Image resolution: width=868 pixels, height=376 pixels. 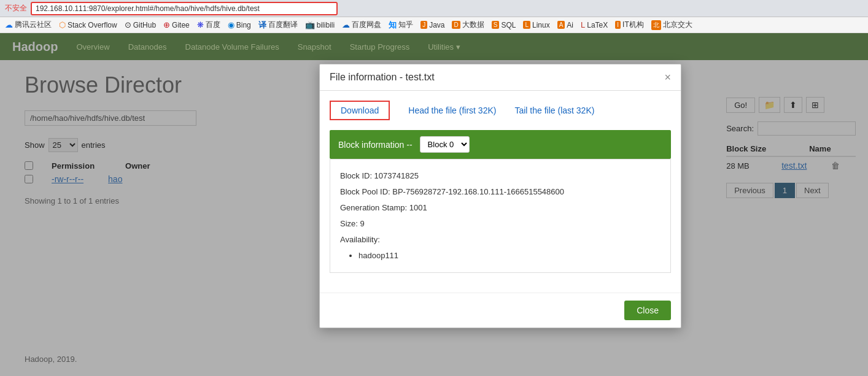 I want to click on close-button: Close, so click(x=648, y=310).